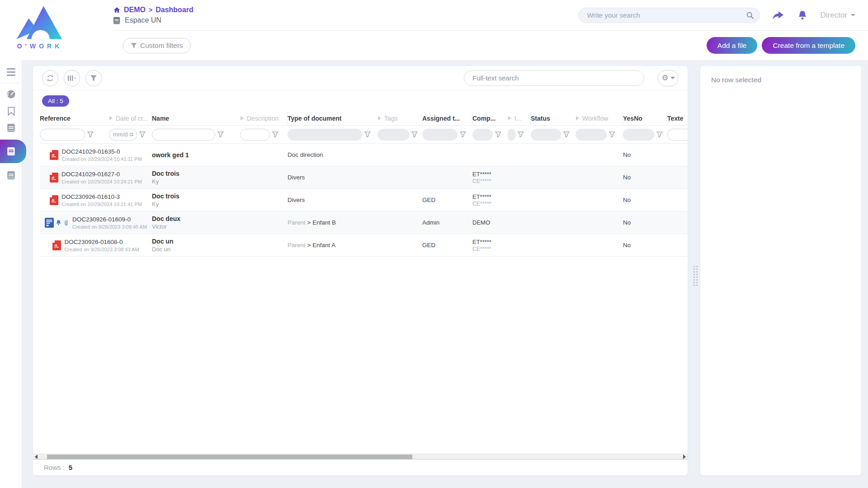 This screenshot has width=868, height=488. Describe the element at coordinates (56, 101) in the screenshot. I see `tab-all-badge: All : 5` at that location.